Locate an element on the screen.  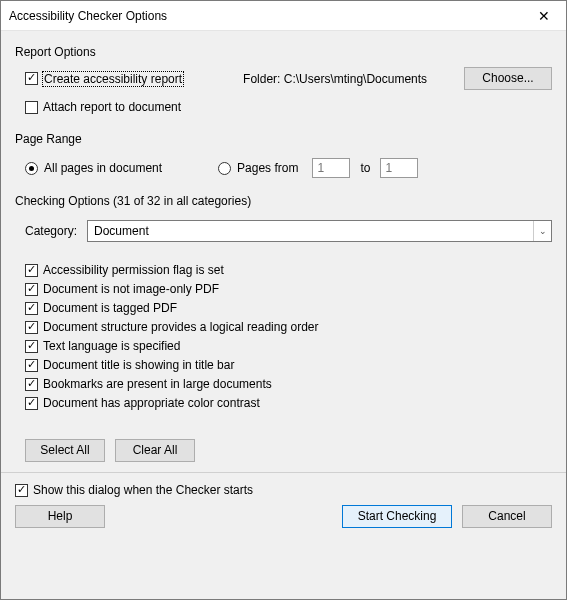
help-button: Help is located at coordinates (60, 516).